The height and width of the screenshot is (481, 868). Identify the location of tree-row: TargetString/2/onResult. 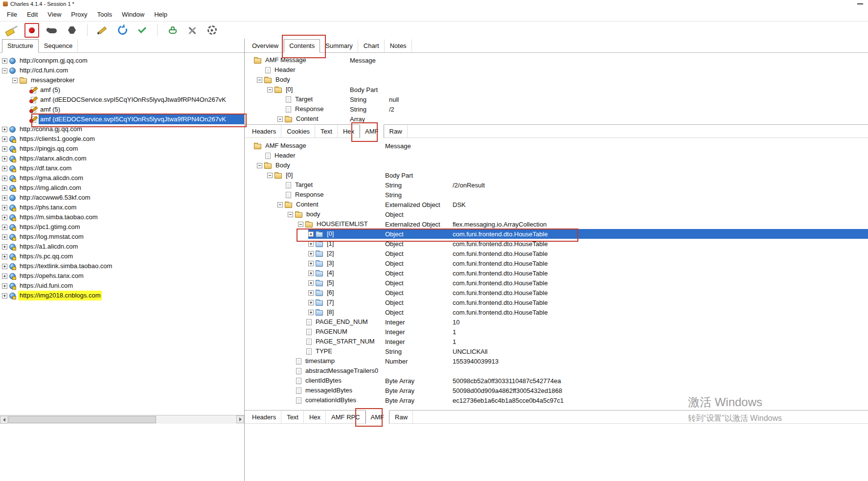
(556, 185).